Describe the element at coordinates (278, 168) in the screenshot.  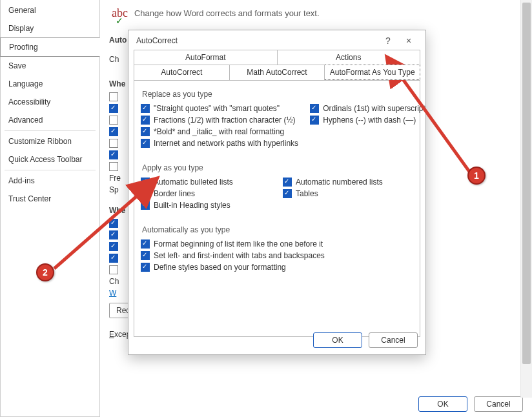
I see `group-apply-label: Apply as you type` at that location.